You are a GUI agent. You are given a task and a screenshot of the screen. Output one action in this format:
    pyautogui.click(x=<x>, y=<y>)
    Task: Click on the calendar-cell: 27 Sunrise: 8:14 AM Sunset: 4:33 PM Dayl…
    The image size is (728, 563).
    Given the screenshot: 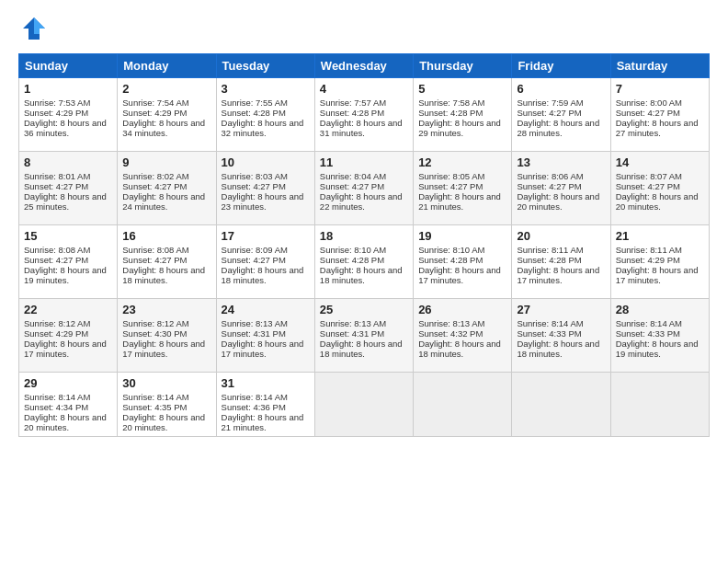 What is the action you would take?
    pyautogui.click(x=561, y=336)
    